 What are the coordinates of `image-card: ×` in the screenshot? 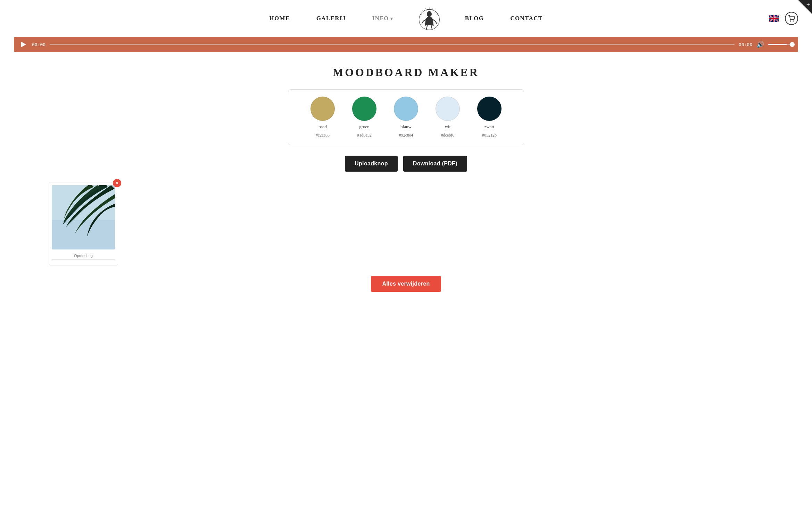 It's located at (83, 224).